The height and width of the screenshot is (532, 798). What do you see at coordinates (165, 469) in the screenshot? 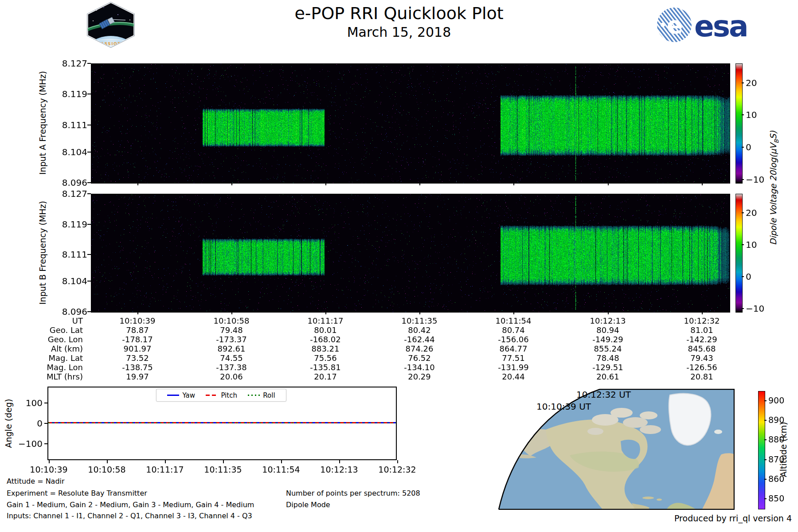
I see `angle-xtick-label: 10:11:17` at bounding box center [165, 469].